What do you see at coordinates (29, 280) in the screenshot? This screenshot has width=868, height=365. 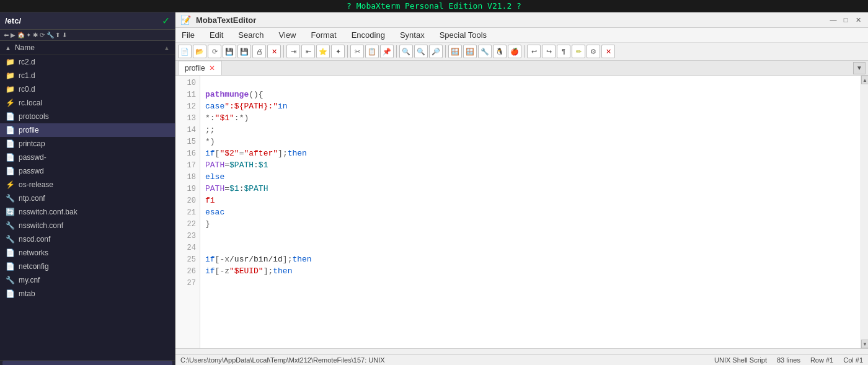 I see `file-name: my.cnf` at bounding box center [29, 280].